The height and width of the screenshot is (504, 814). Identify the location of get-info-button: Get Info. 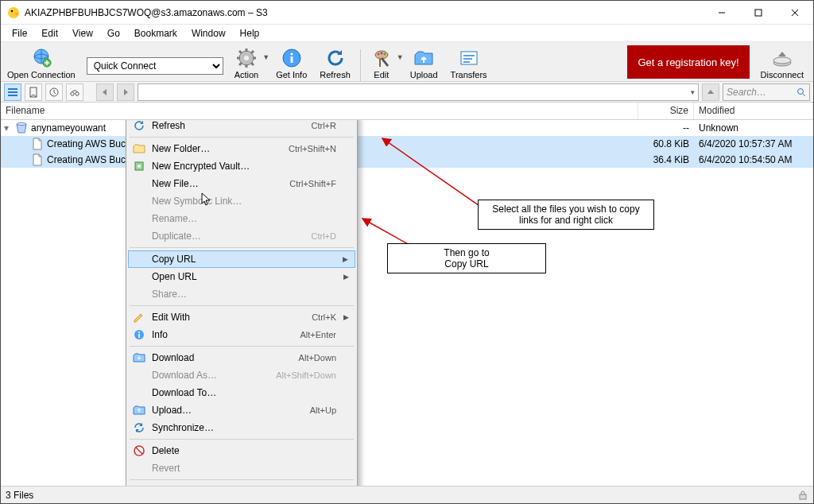
(291, 62).